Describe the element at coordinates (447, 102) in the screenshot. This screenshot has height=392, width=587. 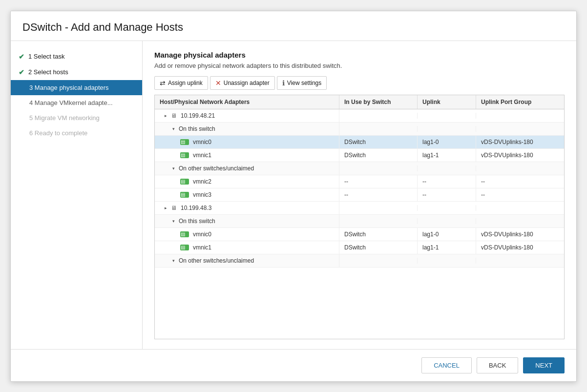
I see `col-uplink: Uplink` at that location.